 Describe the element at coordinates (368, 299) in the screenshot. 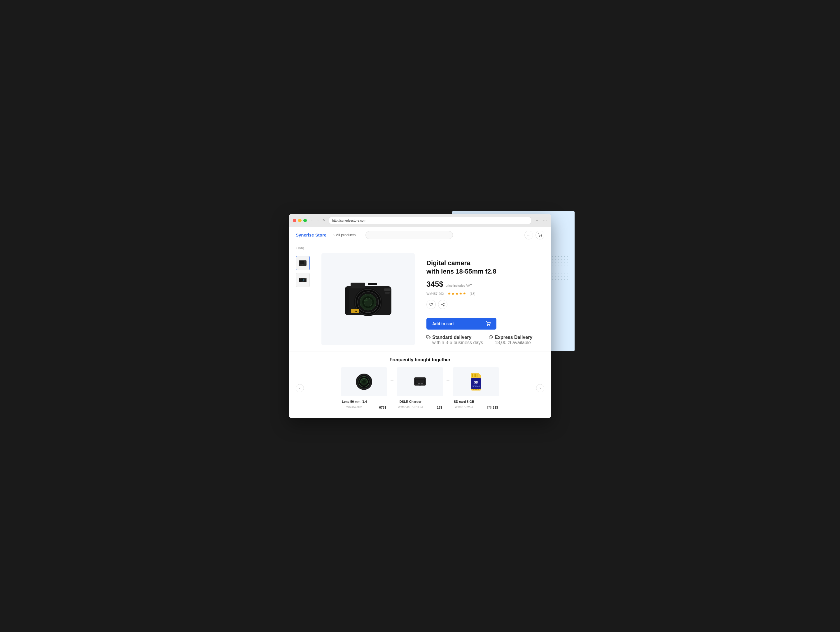

I see `camera-main-svg: 18X` at that location.